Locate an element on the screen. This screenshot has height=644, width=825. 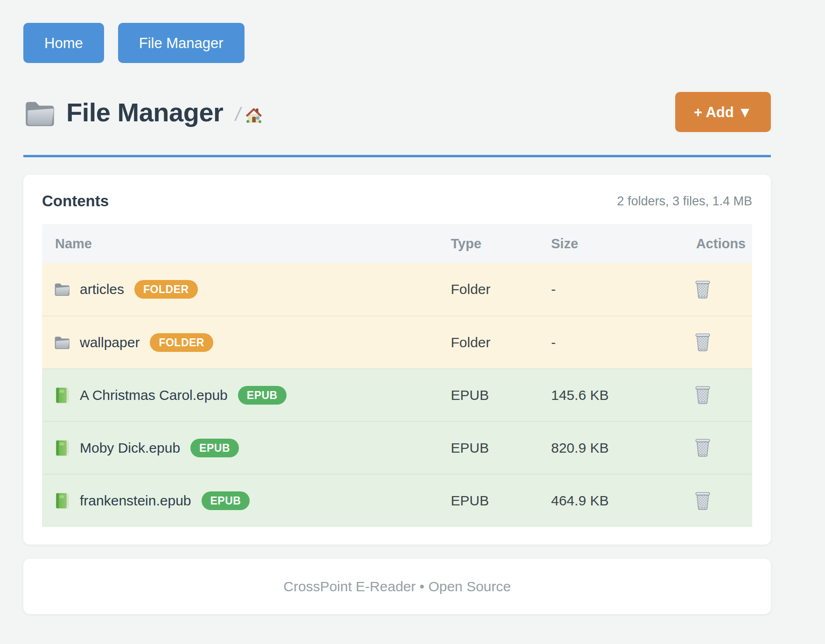
page-header: File Manager / + Add ▼ is located at coordinates (397, 112).